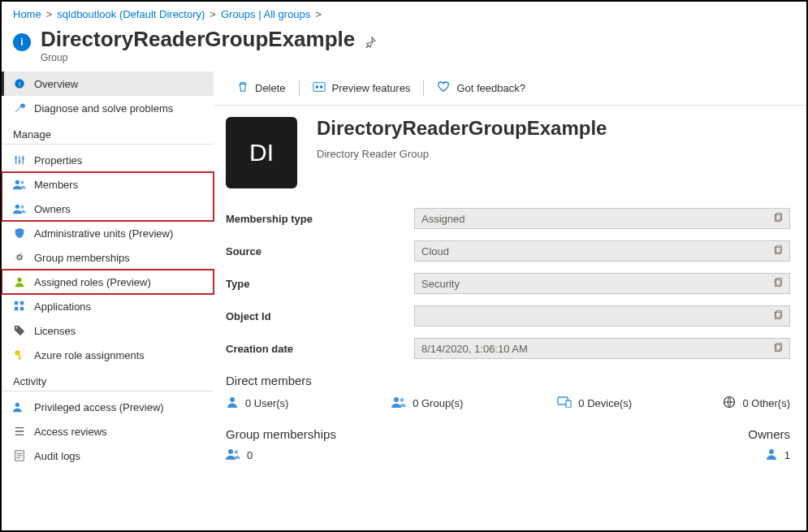  I want to click on stat-devices: 0 Device(s), so click(640, 403).